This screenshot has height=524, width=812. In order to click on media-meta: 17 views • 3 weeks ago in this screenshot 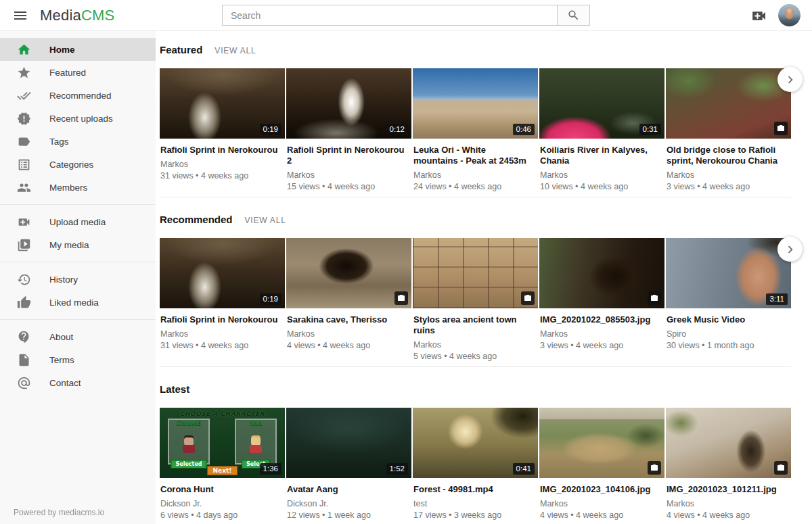, I will do `click(472, 515)`.